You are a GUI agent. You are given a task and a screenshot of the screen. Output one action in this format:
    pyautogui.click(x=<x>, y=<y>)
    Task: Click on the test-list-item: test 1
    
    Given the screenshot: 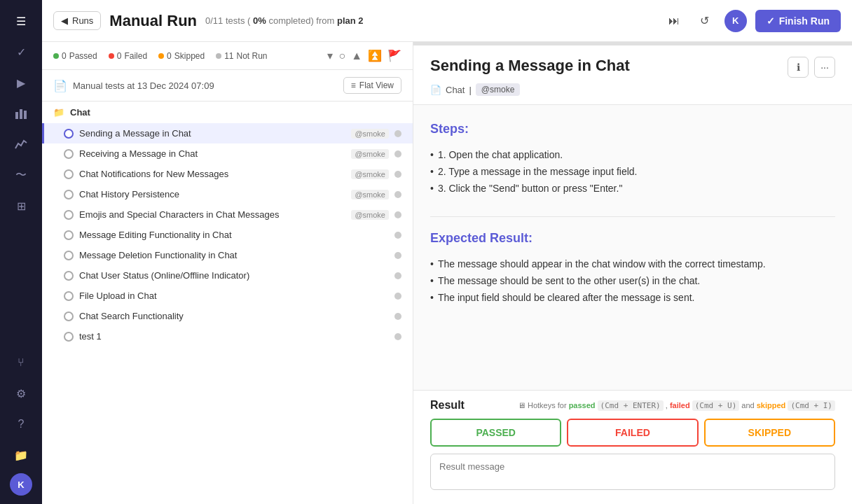 What is the action you would take?
    pyautogui.click(x=227, y=336)
    